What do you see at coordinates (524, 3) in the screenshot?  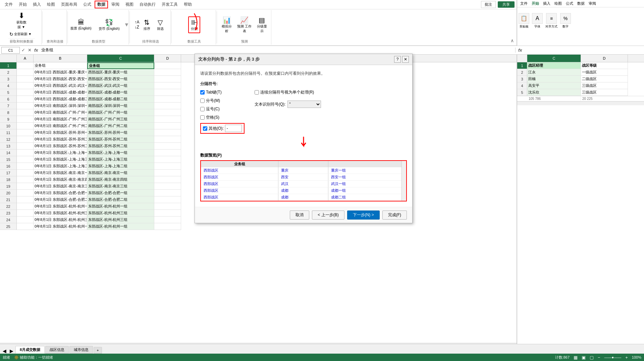 I see `right-menu-file: 文件` at bounding box center [524, 3].